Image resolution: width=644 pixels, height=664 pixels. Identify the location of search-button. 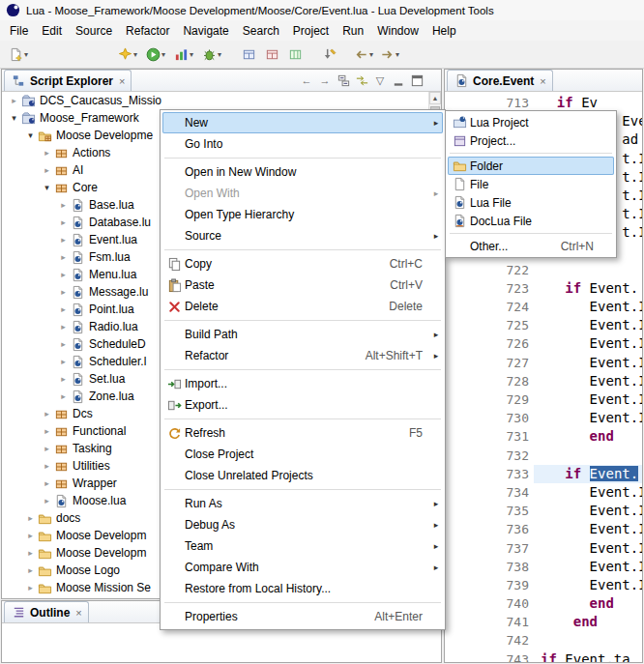
(272, 54).